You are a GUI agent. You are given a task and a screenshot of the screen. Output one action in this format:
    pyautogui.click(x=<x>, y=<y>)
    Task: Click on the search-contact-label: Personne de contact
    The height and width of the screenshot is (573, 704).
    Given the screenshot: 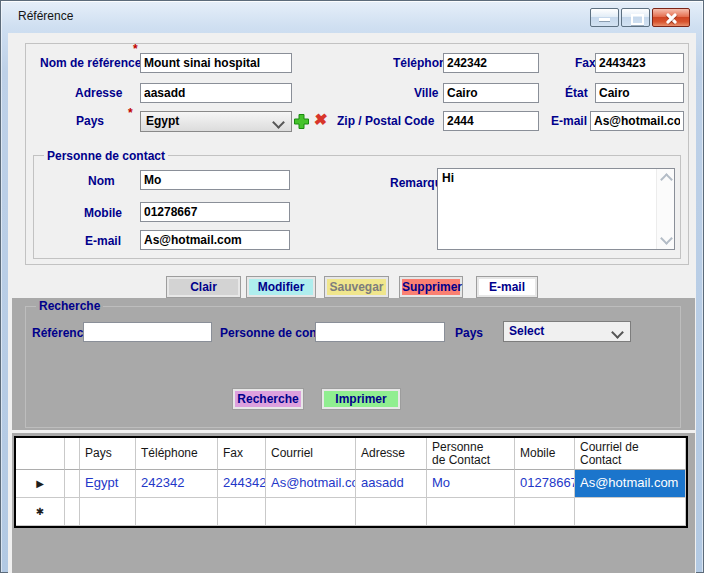 What is the action you would take?
    pyautogui.click(x=268, y=333)
    